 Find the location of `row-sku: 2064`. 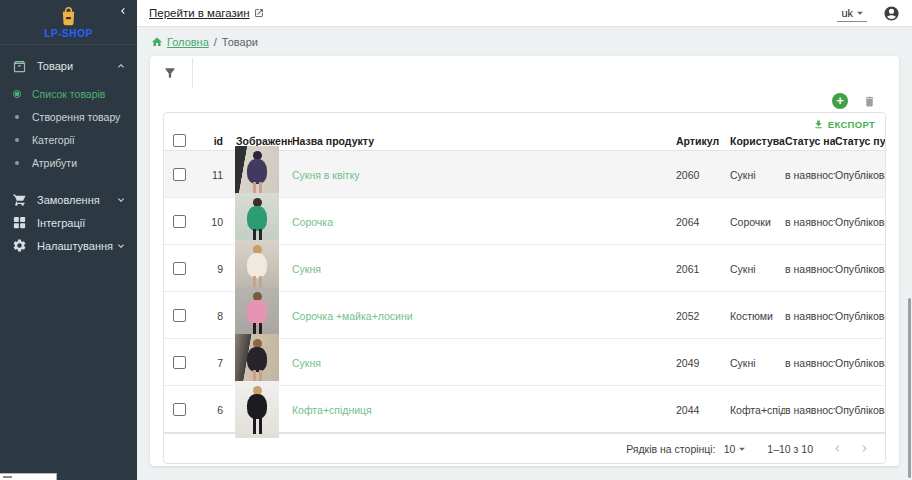

row-sku: 2064 is located at coordinates (703, 222).